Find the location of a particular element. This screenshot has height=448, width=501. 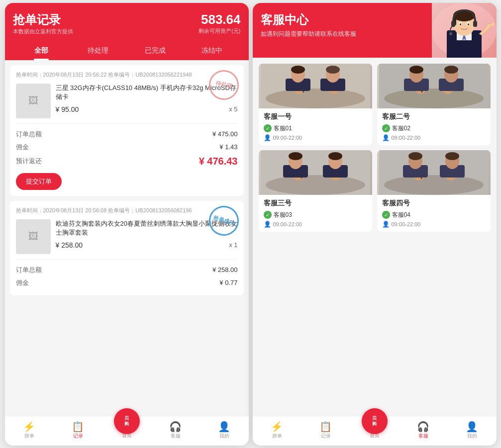

right-bottom-nav: ⚡ 拼单 📋 记录 贝购 首页 🎧 客服 👤 我的 is located at coordinates (375, 431).